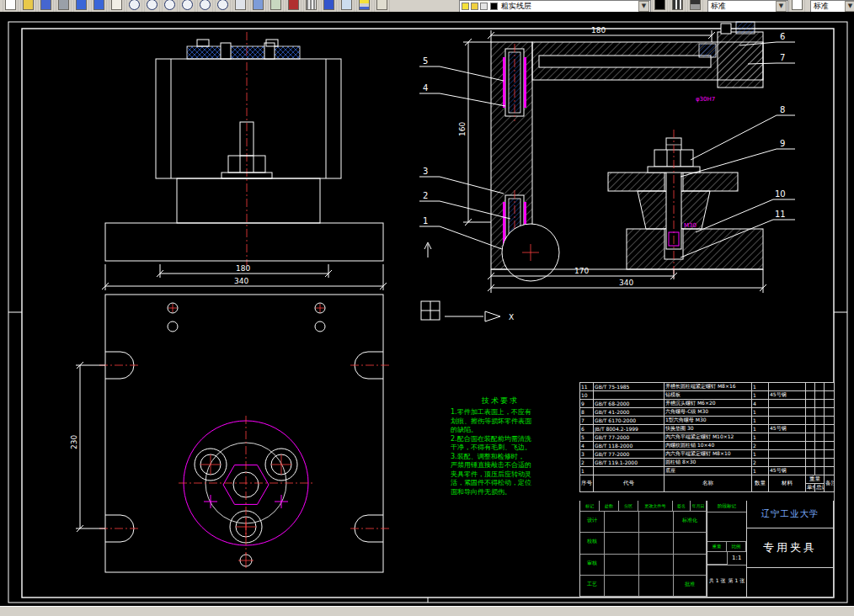 This screenshot has height=616, width=854. I want to click on grid-icon, so click(312, 7).